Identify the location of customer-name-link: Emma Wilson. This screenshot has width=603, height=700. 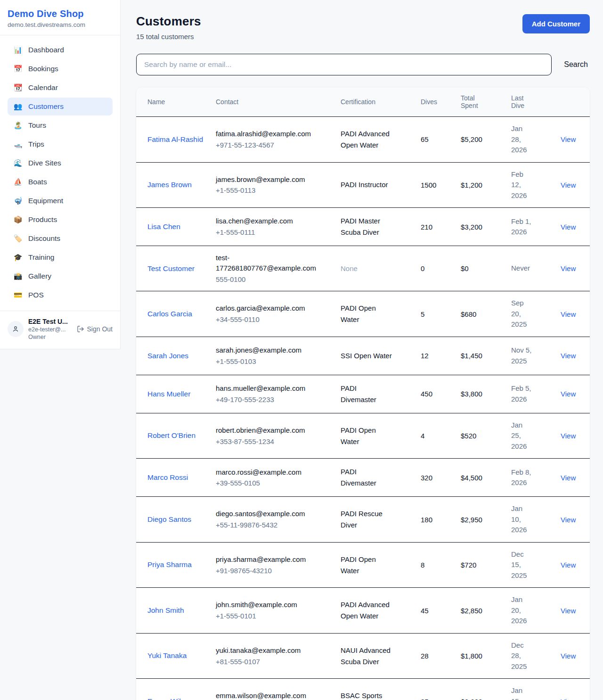
(170, 698).